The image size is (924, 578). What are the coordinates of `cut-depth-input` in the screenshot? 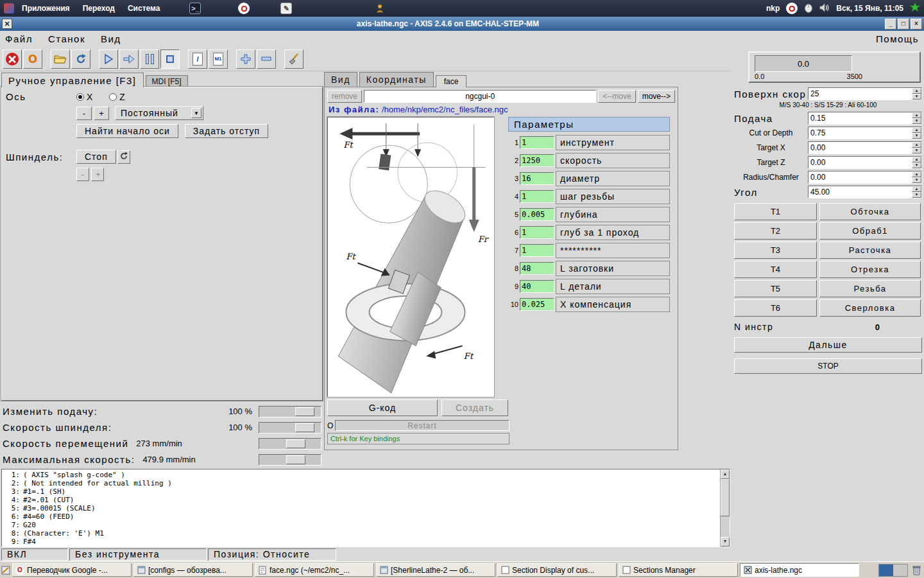 It's located at (860, 133).